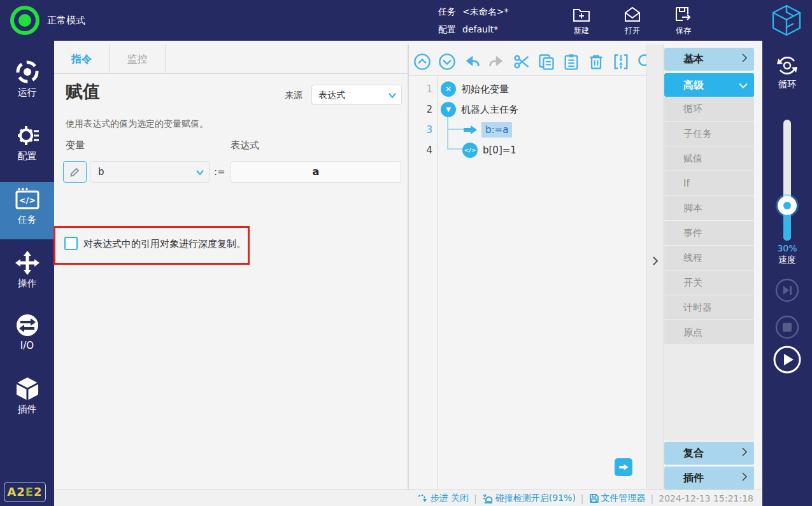 The height and width of the screenshot is (506, 812). I want to click on task-label: 任务, so click(447, 11).